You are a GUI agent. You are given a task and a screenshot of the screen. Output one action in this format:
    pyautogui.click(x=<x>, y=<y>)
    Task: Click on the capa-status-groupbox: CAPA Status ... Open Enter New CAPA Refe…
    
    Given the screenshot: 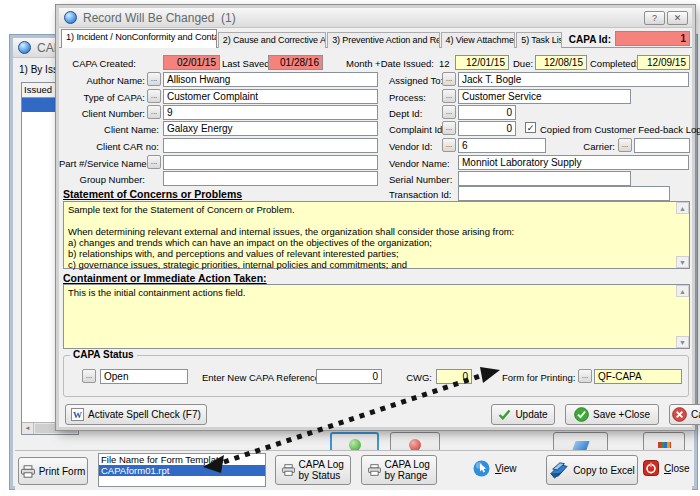 What is the action you would take?
    pyautogui.click(x=376, y=376)
    